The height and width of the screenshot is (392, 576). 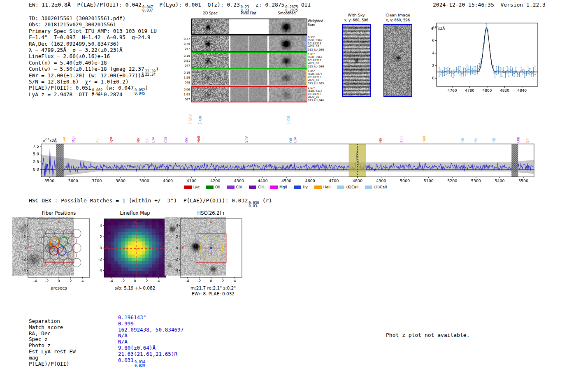 What do you see at coordinates (94, 31) in the screenshot?
I see `info-line: Primary Spec_Slot_IFU_AMP: 013_103_019_L…` at bounding box center [94, 31].